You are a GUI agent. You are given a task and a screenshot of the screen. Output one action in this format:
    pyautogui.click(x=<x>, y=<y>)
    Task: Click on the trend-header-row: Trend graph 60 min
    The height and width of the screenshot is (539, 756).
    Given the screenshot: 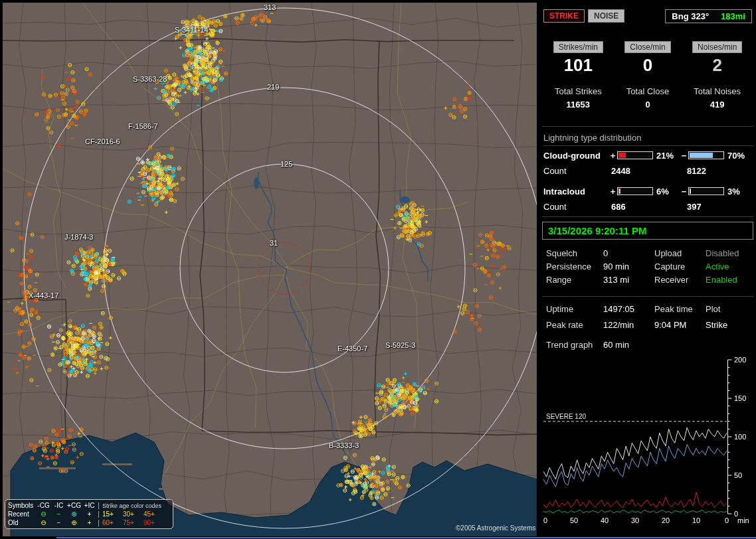 What is the action you would take?
    pyautogui.click(x=650, y=346)
    